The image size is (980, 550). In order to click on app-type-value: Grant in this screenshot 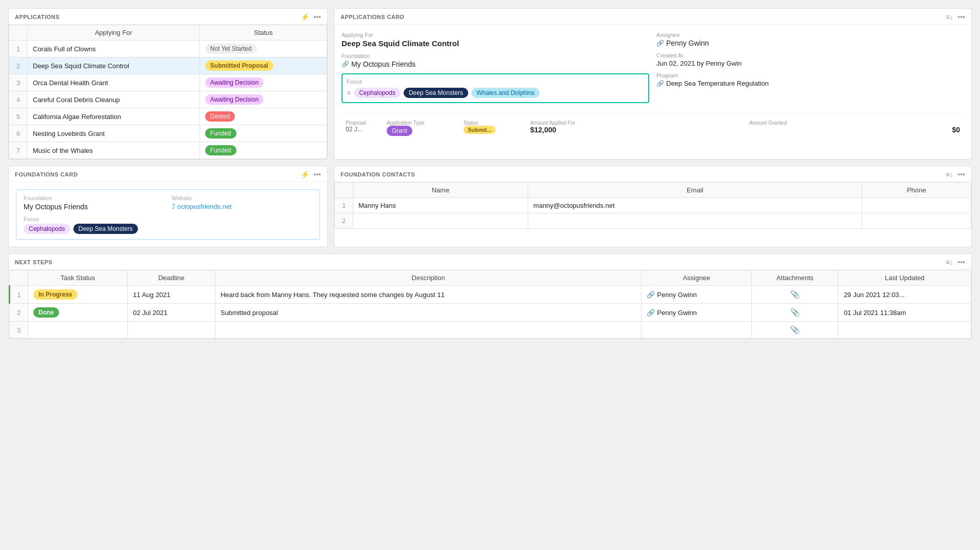, I will do `click(399, 131)`.